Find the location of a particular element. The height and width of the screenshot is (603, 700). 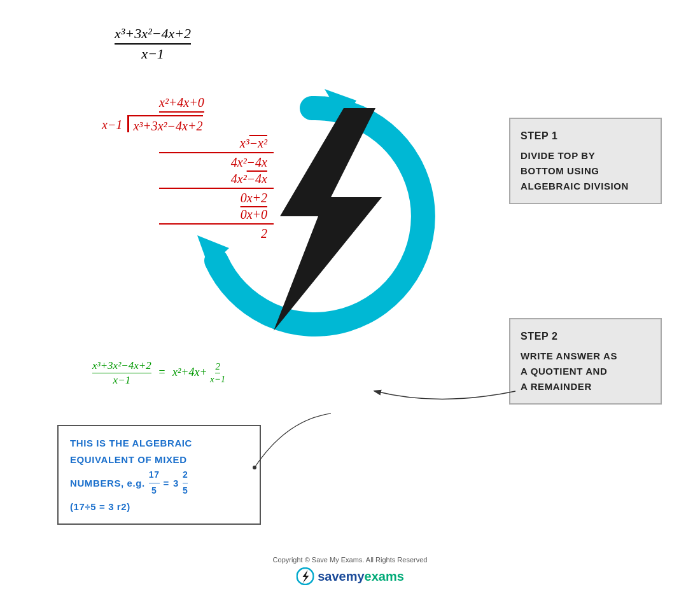

note-equals: = is located at coordinates (167, 483).